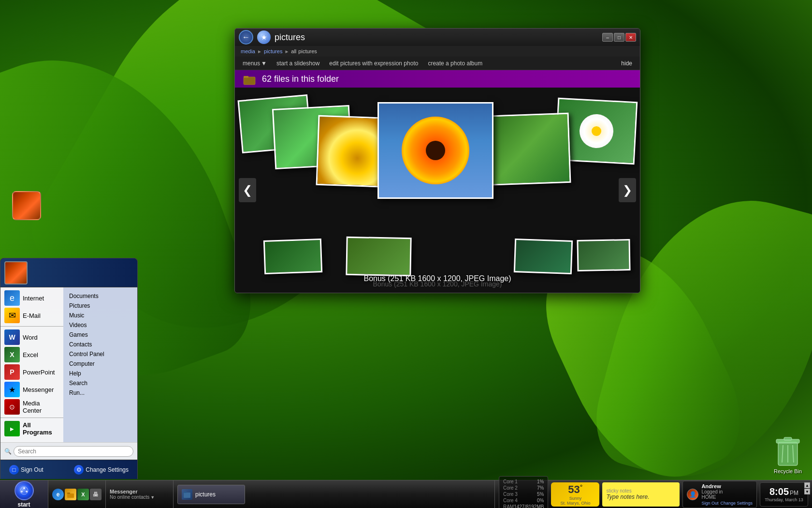 This screenshot has height=508, width=812. Describe the element at coordinates (246, 37) in the screenshot. I see `window-back-button: ←` at that location.